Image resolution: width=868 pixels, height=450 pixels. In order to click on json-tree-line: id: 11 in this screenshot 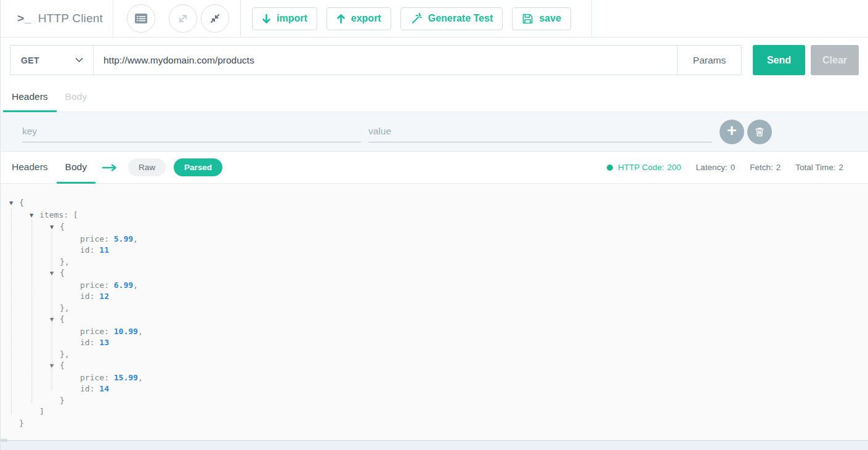, I will do `click(434, 250)`.